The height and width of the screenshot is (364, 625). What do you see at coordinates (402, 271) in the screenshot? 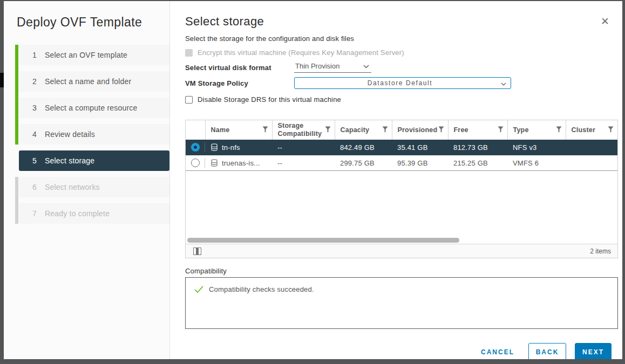
I see `compatibility-label: Compatibility` at bounding box center [402, 271].